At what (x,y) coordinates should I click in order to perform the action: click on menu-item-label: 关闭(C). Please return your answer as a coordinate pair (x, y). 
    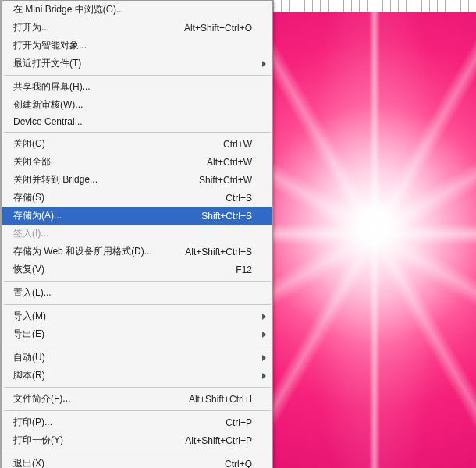
    Looking at the image, I should click on (92, 144).